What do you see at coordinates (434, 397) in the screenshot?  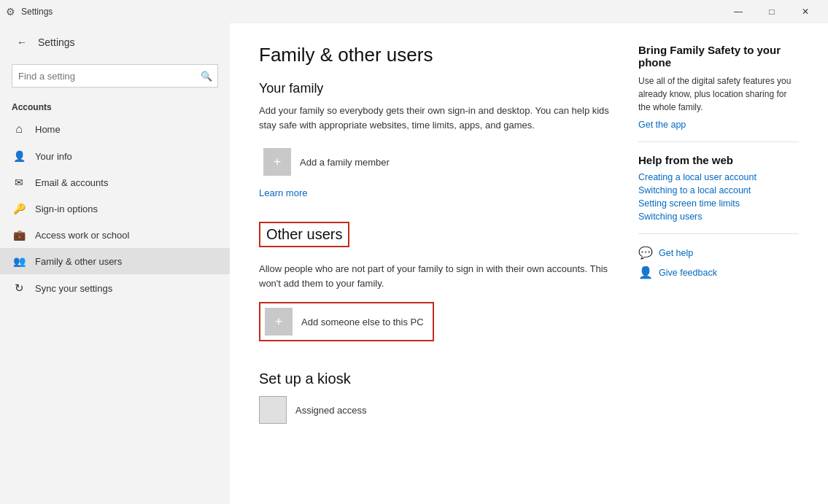 I see `kiosk-section: Set up a kiosk Assigned access` at bounding box center [434, 397].